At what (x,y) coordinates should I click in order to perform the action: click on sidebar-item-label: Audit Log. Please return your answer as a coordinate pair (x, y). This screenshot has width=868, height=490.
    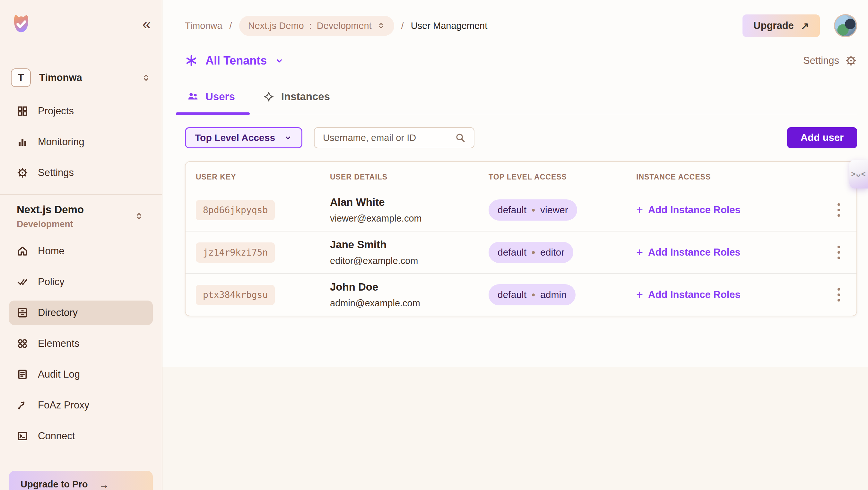
    Looking at the image, I should click on (59, 374).